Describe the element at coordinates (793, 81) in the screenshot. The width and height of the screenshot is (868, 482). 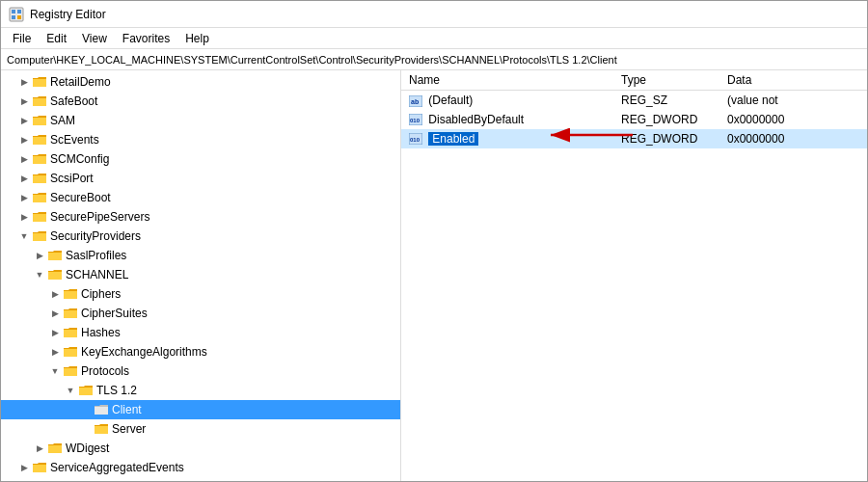
I see `col-data: Data` at that location.